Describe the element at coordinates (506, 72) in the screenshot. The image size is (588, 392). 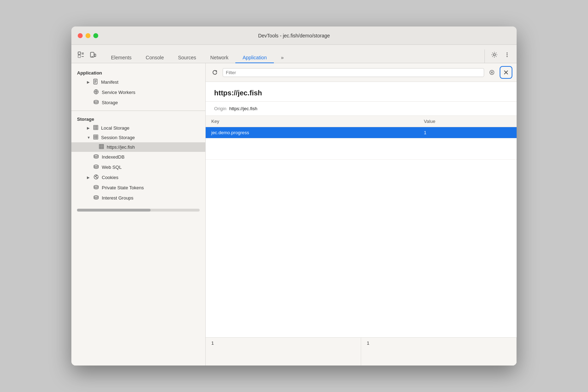
I see `delete-selected-button` at that location.